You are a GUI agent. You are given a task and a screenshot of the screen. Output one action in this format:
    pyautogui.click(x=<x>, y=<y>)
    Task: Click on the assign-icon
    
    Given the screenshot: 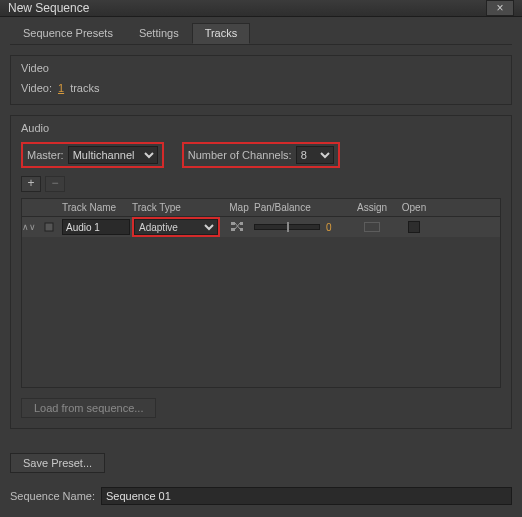 What is the action you would take?
    pyautogui.click(x=372, y=227)
    